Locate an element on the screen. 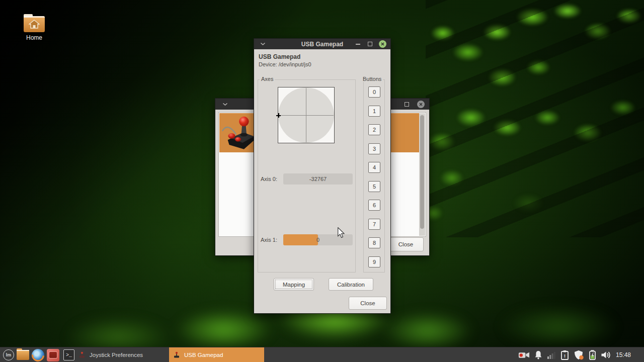  firefox-icon is located at coordinates (38, 355).